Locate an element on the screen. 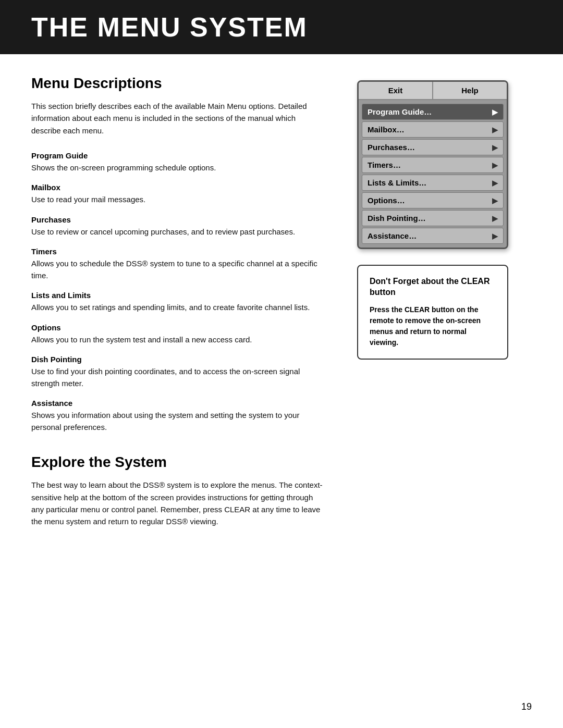 The height and width of the screenshot is (728, 563). menu-ui-top-bar: Exit Help is located at coordinates (433, 91).